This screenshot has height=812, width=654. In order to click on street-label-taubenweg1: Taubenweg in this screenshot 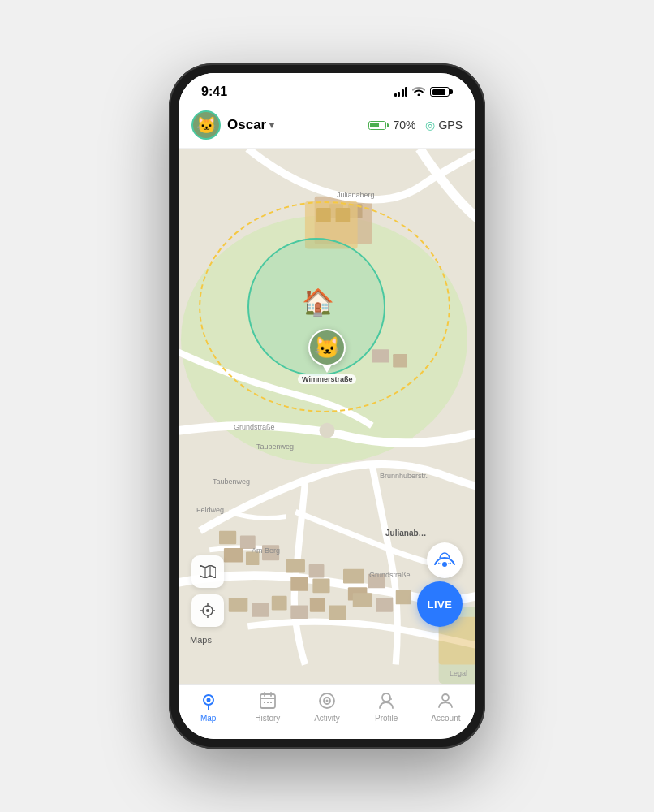, I will do `click(275, 447)`.